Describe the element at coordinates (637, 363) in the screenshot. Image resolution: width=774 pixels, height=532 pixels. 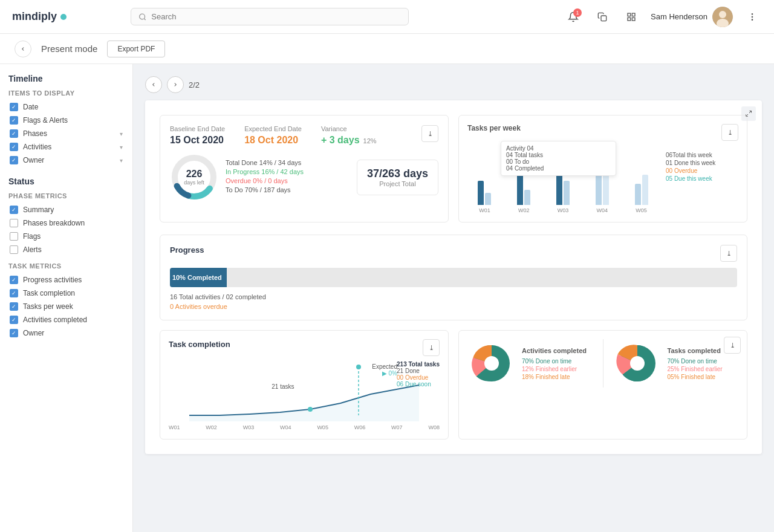
I see `tasks-pie-chart` at that location.